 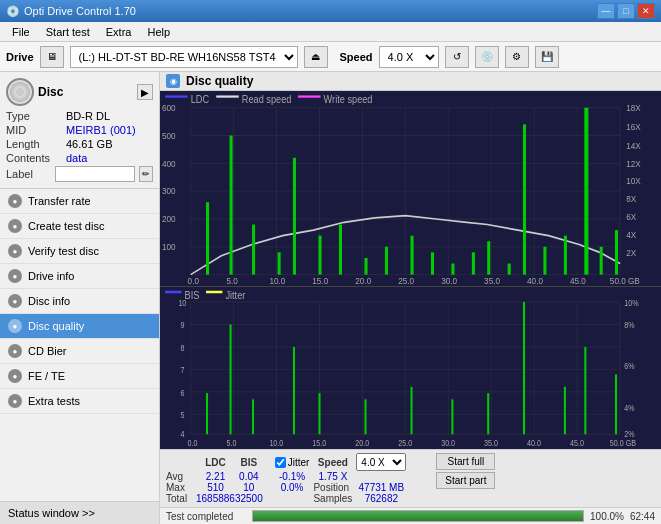 What do you see at coordinates (606, 11) in the screenshot?
I see `minimize-button: —` at bounding box center [606, 11].